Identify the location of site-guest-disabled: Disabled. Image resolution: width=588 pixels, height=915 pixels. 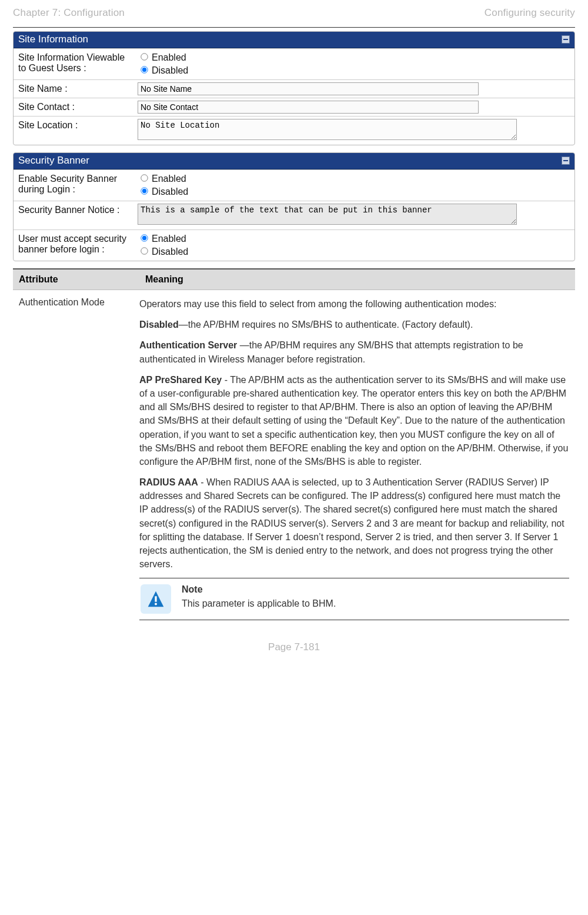
(354, 71).